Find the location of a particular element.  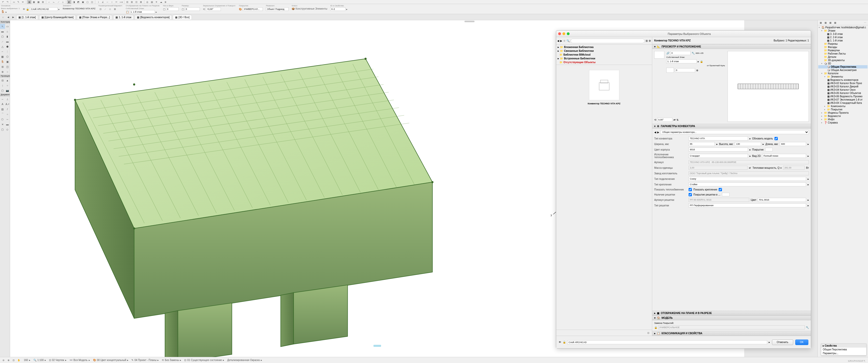

angle-input is located at coordinates (213, 9).